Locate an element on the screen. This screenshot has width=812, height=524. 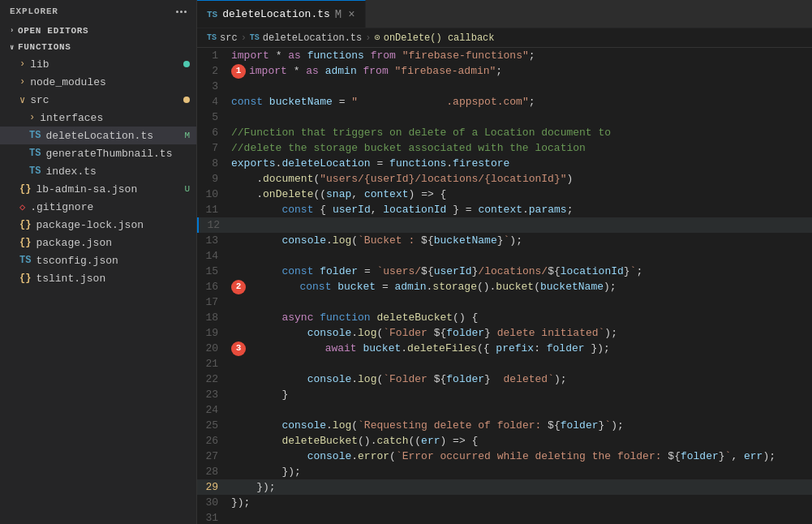
line-number: 15 is located at coordinates (214, 271).